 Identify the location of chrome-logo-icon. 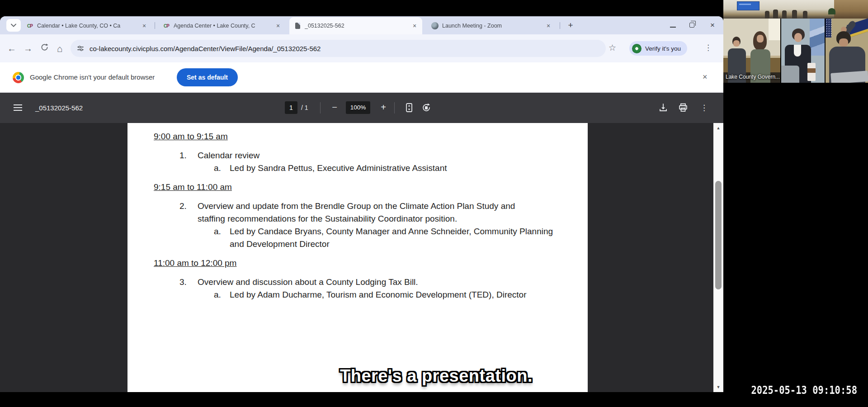
(18, 78).